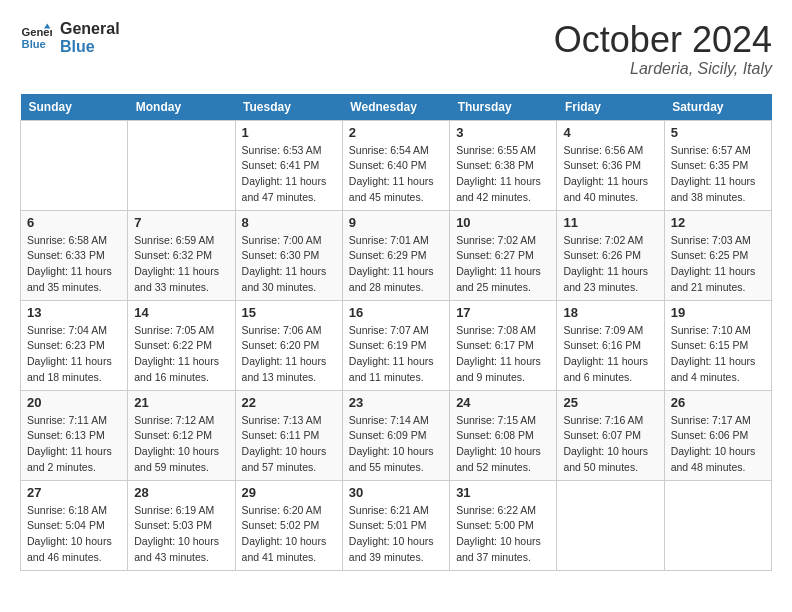 This screenshot has height=612, width=792. What do you see at coordinates (396, 312) in the screenshot?
I see `day-number: 16` at bounding box center [396, 312].